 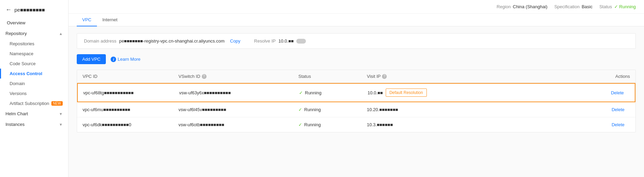 What do you see at coordinates (280, 41) in the screenshot?
I see `resolve-ip-group: Resolve IP 10.0.■■` at bounding box center [280, 41].